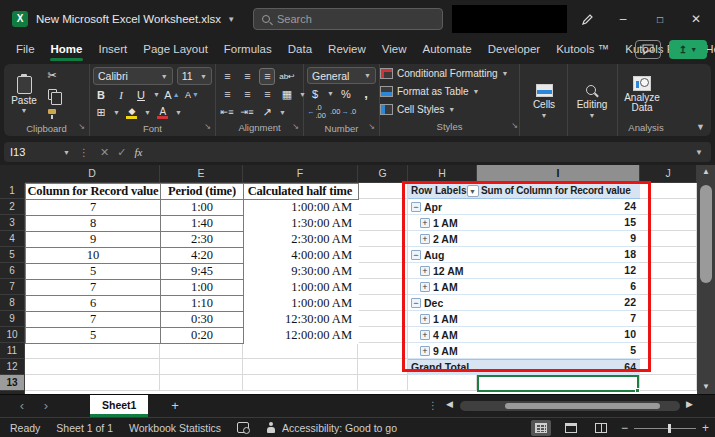 The width and height of the screenshot is (715, 437). What do you see at coordinates (450, 73) in the screenshot?
I see `conditional-formatting-button: Conditional Formatting▼` at bounding box center [450, 73].